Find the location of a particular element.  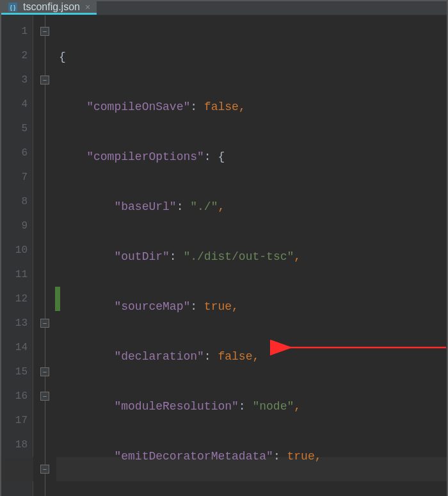

line-number: 8 is located at coordinates (17, 202).